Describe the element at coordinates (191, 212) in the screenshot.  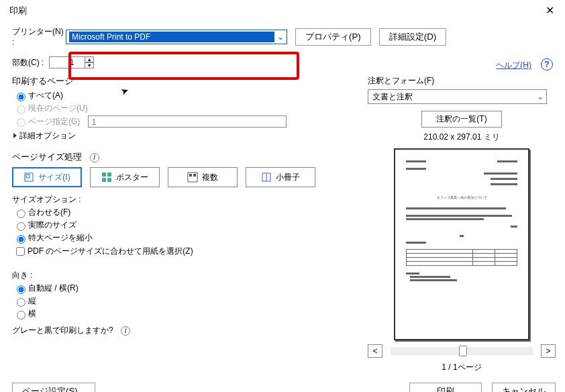
I see `radio-fit: 合わせる(F)` at that location.